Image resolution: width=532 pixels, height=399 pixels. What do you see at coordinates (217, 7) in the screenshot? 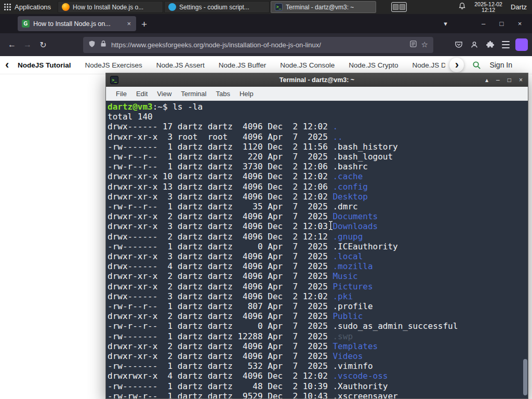
I see `taskbar-item-codium: Settings - codium script...` at bounding box center [217, 7].